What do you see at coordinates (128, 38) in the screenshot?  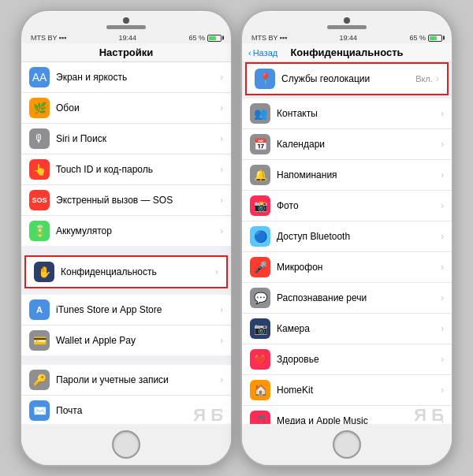 I see `time-left: 19:44` at bounding box center [128, 38].